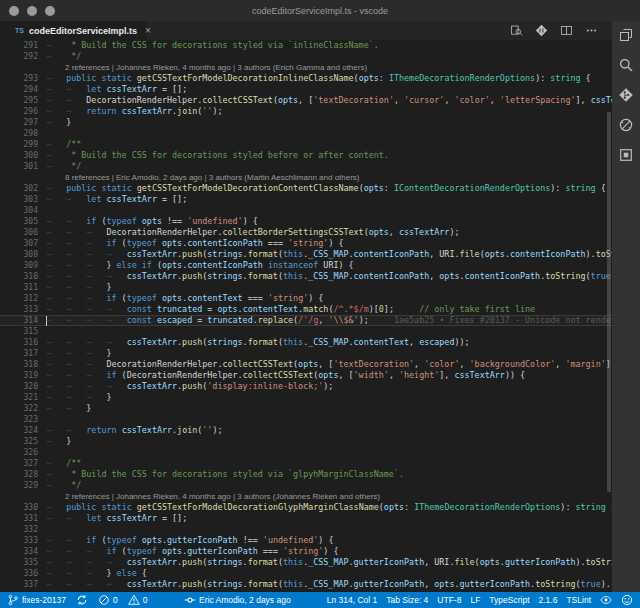 This screenshot has width=640, height=608. I want to click on line-number: 310, so click(23, 276).